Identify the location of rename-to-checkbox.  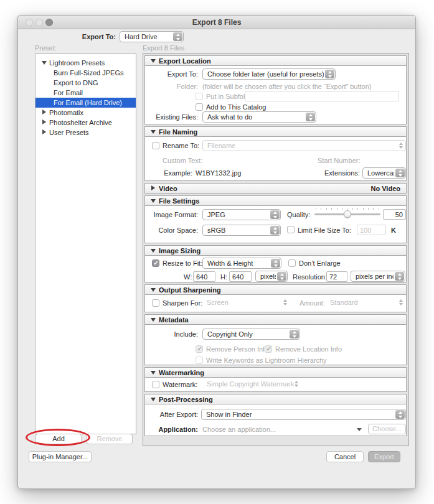
(156, 146).